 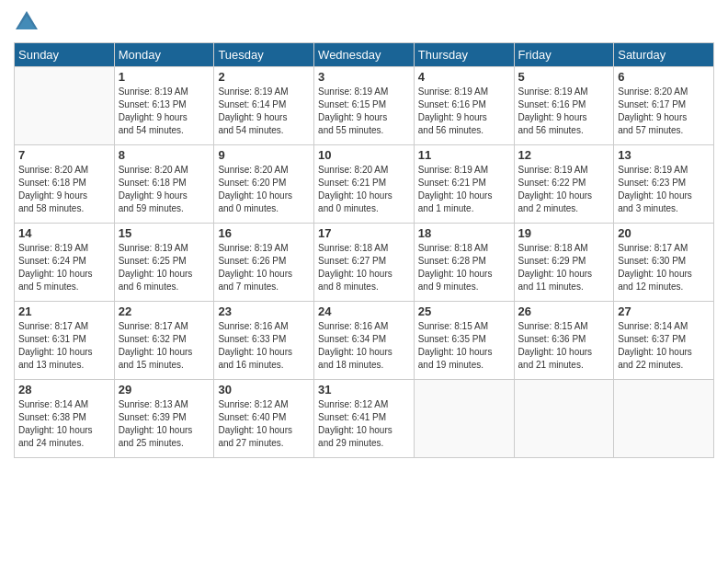 What do you see at coordinates (364, 77) in the screenshot?
I see `day-number: 3` at bounding box center [364, 77].